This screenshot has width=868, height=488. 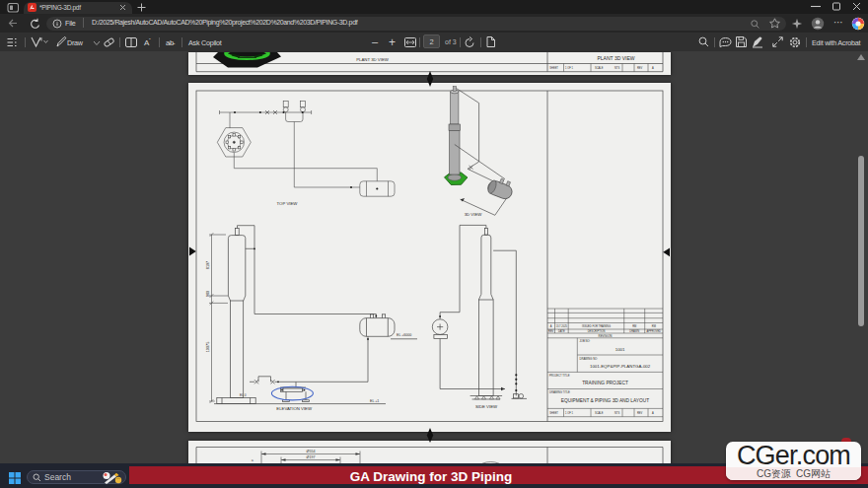 What do you see at coordinates (562, 331) in the screenshot?
I see `svg-text: DATE` at bounding box center [562, 331].